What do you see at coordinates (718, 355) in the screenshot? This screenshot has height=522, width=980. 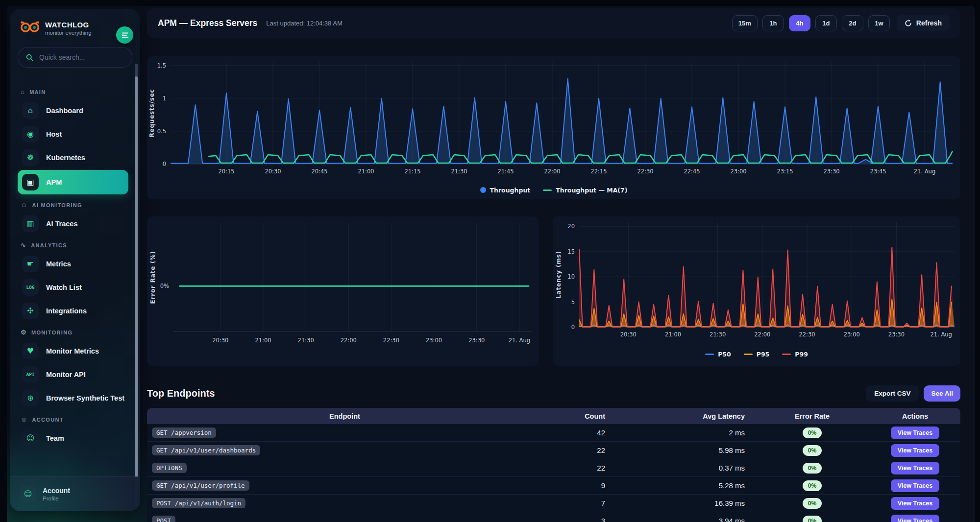 I see `legend-item-p50: P50` at bounding box center [718, 355].